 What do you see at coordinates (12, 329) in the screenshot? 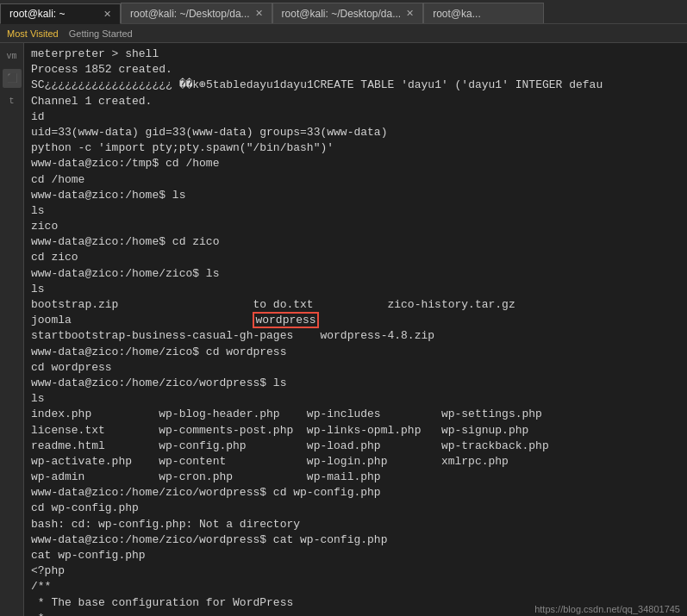
I see `sidebar: vm ⬛ t` at bounding box center [12, 329].